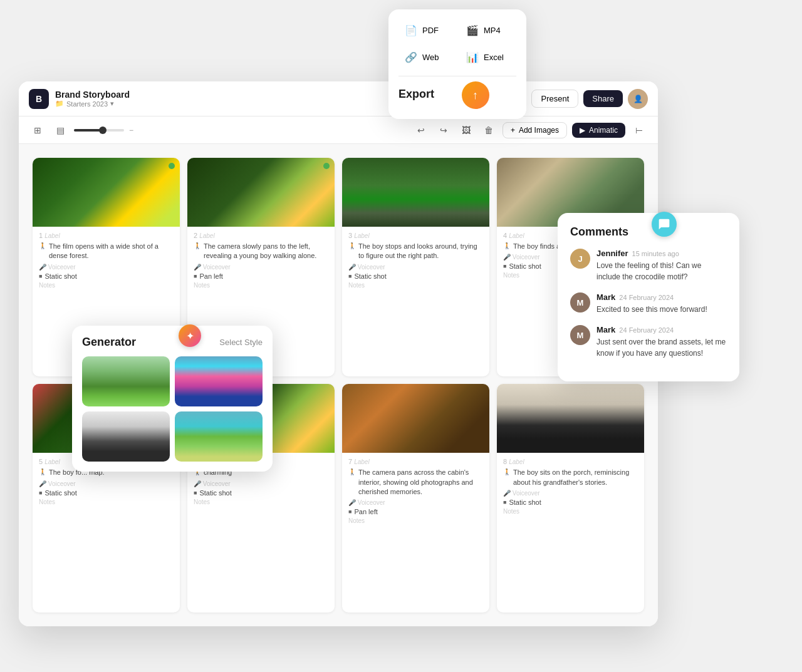 The image size is (802, 672). Describe the element at coordinates (416, 267) in the screenshot. I see `card-voiceover-3: 🎤 Voiceover` at that location.